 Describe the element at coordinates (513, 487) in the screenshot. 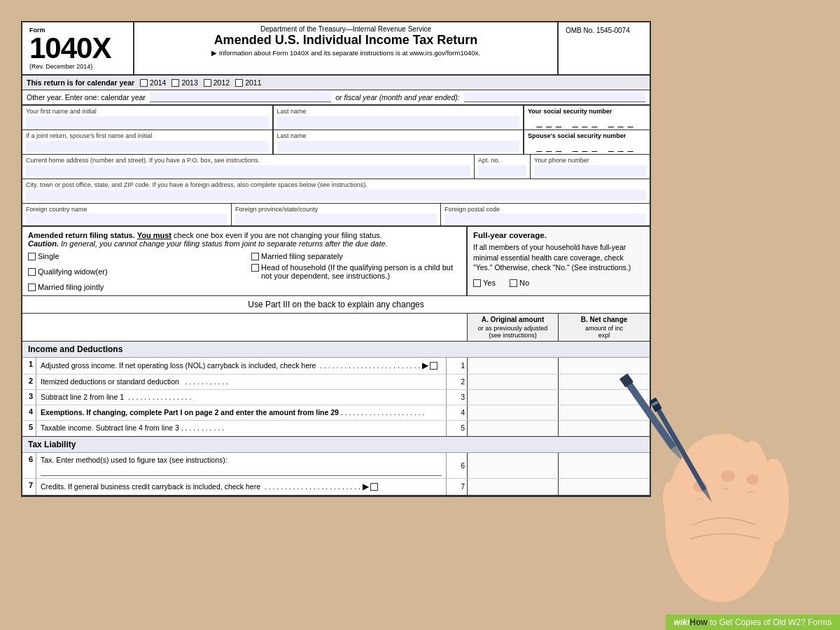

I see `line-7-col-a` at that location.